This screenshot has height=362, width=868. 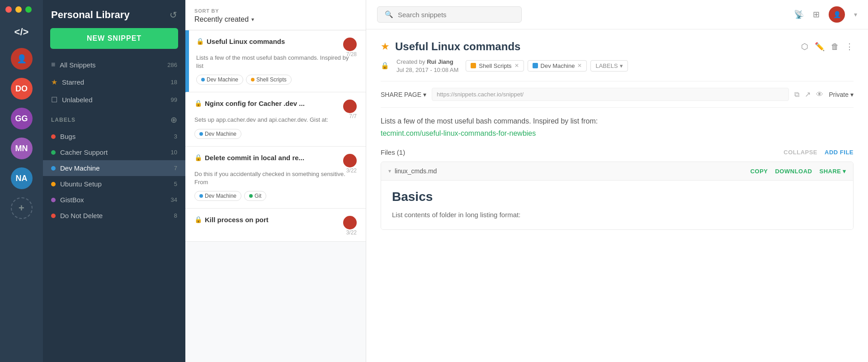 I want to click on file-name-text: linux_cmds.md, so click(x=416, y=171).